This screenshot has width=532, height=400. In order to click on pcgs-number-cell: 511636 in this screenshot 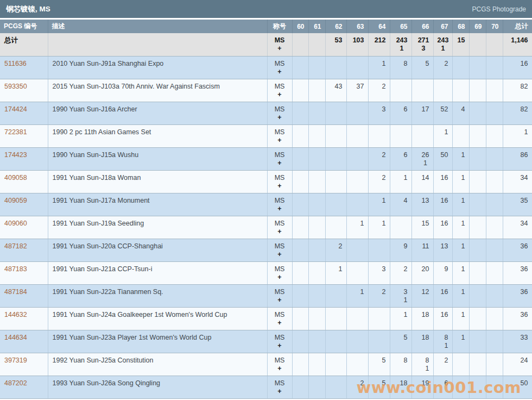, I will do `click(24, 67)`.